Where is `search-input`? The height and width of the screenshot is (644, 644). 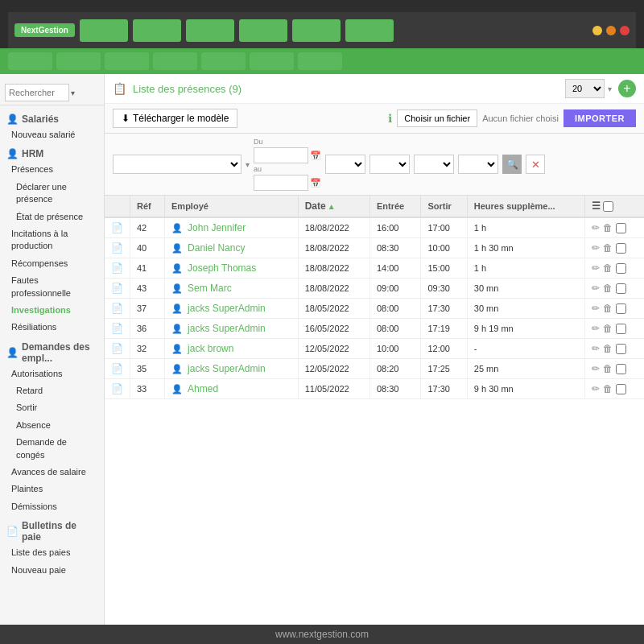 search-input is located at coordinates (37, 93).